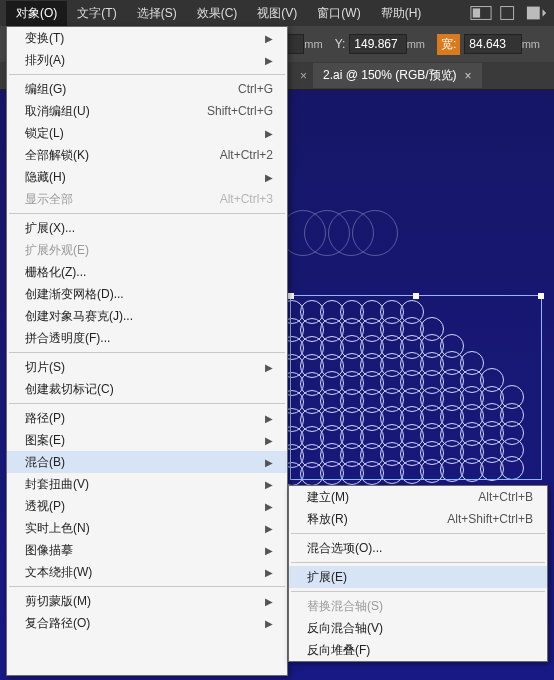  What do you see at coordinates (36, 14) in the screenshot?
I see `menu-object: 对象(O)` at bounding box center [36, 14].